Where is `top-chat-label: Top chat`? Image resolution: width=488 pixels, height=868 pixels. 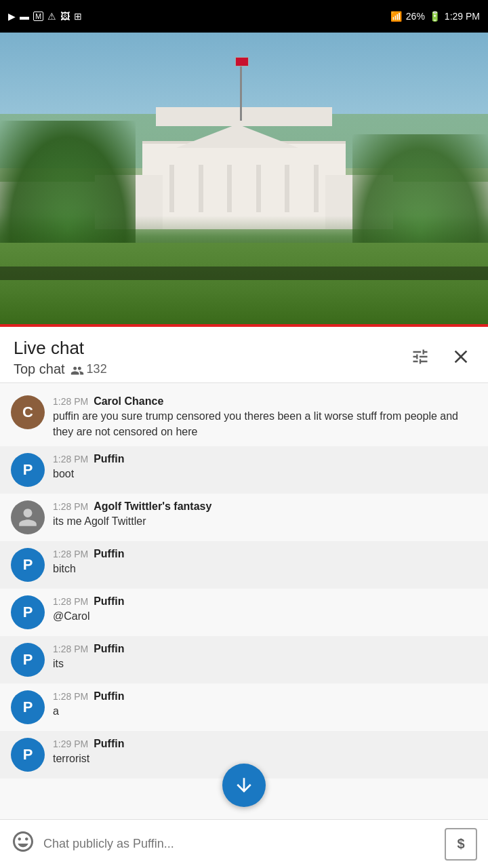
top-chat-label: Top chat is located at coordinates (39, 369).